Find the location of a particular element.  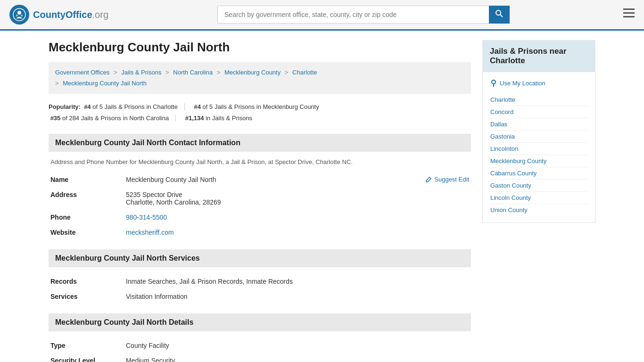

services-value: Visitation Information is located at coordinates (297, 296).